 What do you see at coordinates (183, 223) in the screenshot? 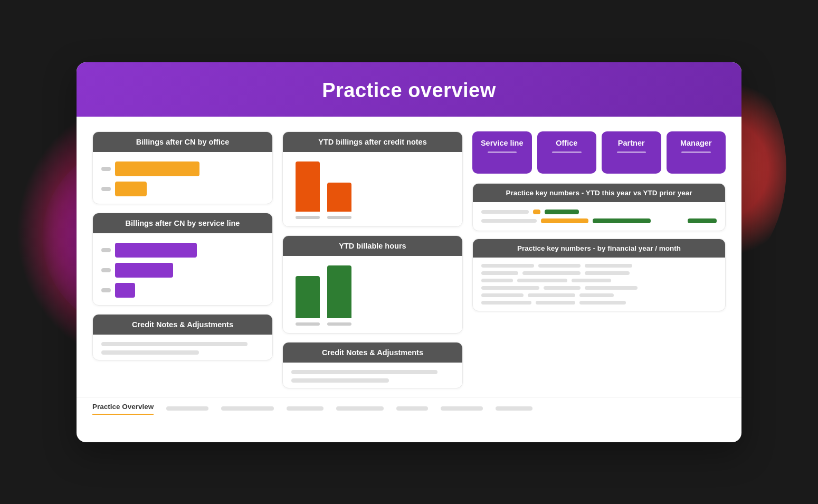
I see `billings-by-service-line-header: Billings after CN by service line` at bounding box center [183, 223].